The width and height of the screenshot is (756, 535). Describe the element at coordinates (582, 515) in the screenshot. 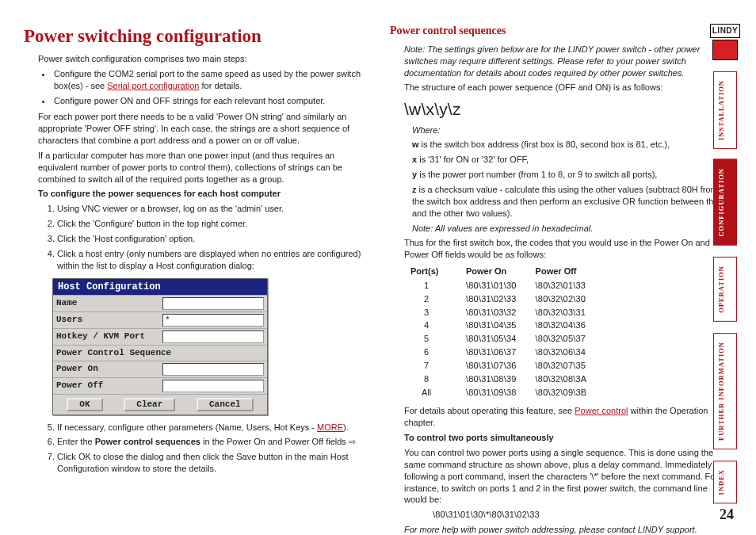

I see `command-example: \80\31\01\30\*\80\31\02\33` at that location.